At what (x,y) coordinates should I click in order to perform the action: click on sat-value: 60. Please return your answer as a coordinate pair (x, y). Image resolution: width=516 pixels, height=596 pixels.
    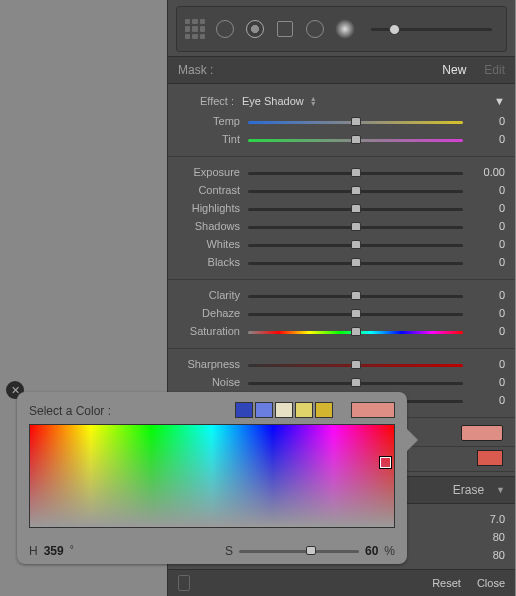
    Looking at the image, I should click on (372, 551).